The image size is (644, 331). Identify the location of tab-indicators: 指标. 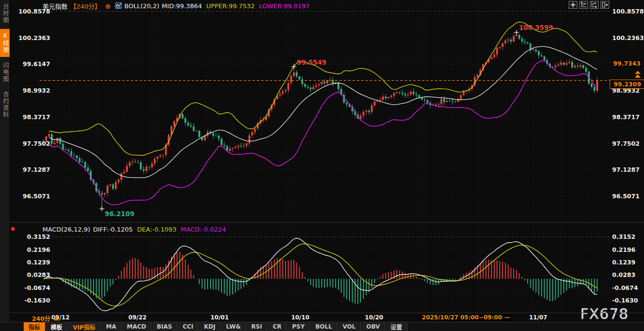
(34, 327).